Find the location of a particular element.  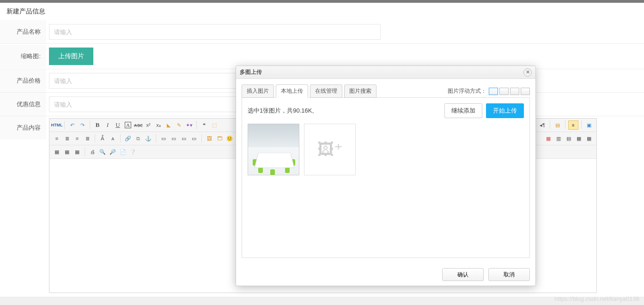

tab-insert-image: 插入图片 is located at coordinates (258, 91).